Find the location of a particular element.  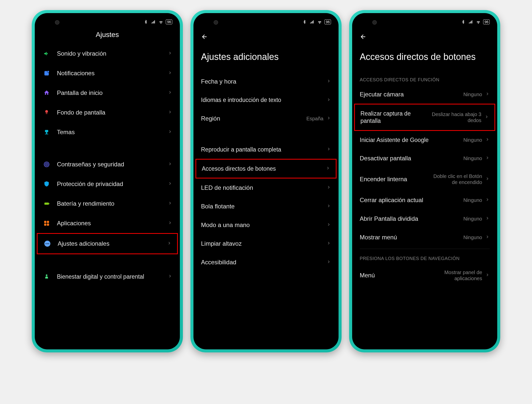

row-label: Realizar captura de pantalla is located at coordinates (393, 117).